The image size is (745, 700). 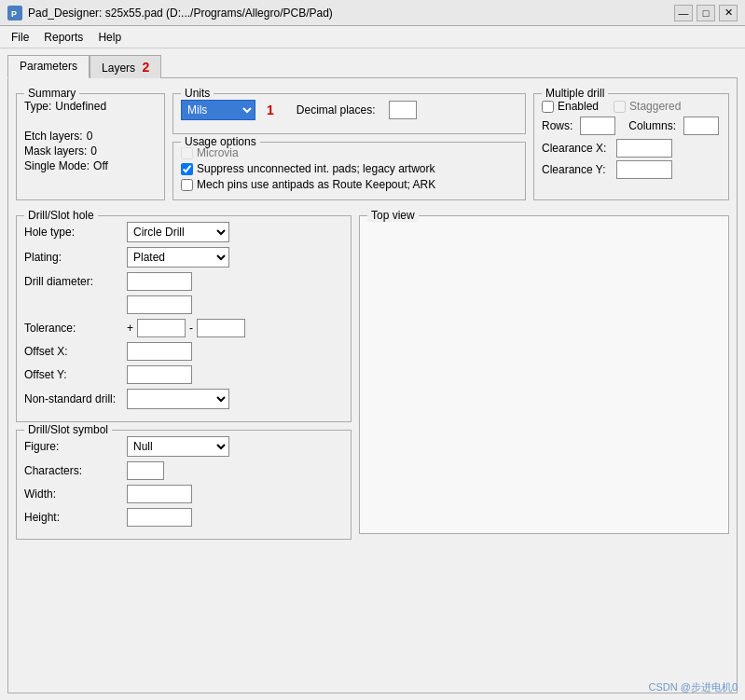 What do you see at coordinates (178, 232) in the screenshot?
I see `hole-type-select: Circle Drill Square Drill Oblong Drill` at bounding box center [178, 232].